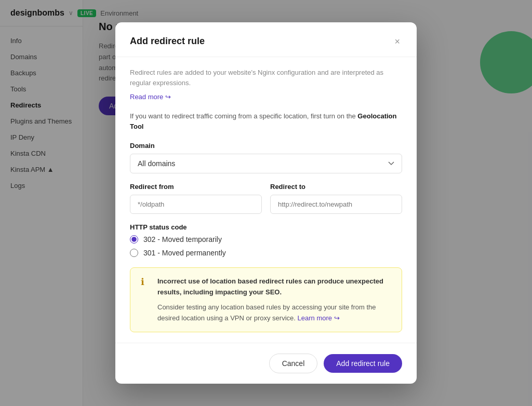 The width and height of the screenshot is (532, 406). I want to click on modal-footer: Cancel Add redirect rule, so click(266, 363).